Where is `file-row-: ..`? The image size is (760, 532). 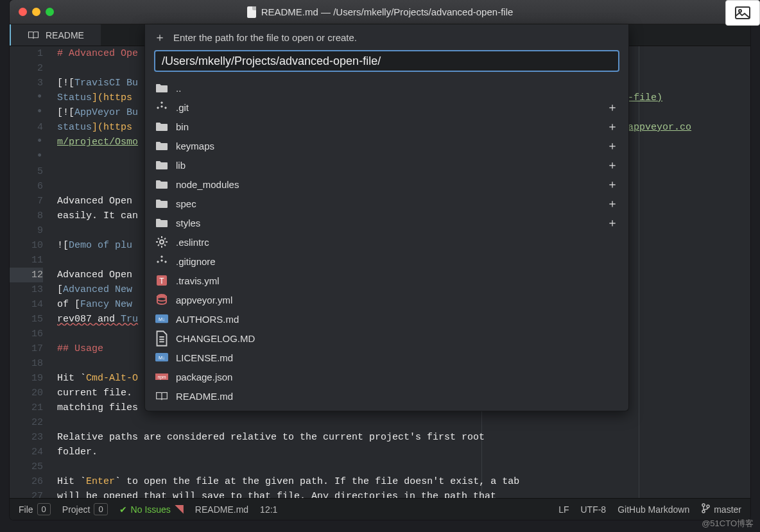 file-row-: .. is located at coordinates (386, 88).